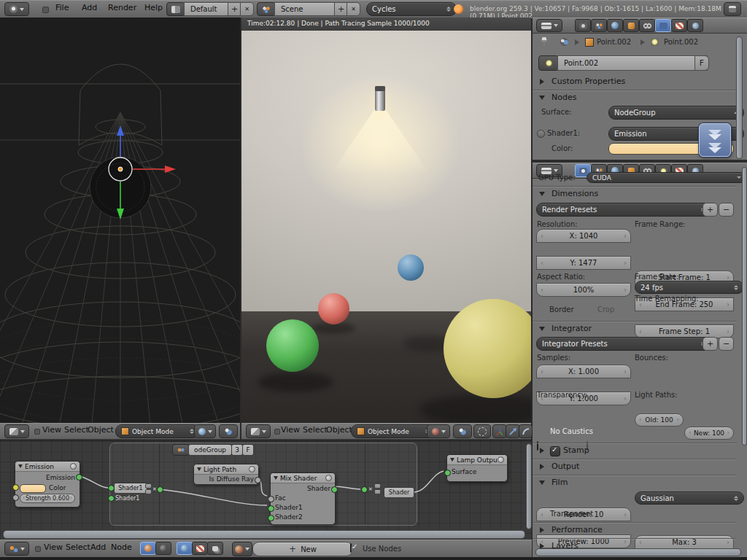 The width and height of the screenshot is (747, 560). Describe the element at coordinates (16, 487) in the screenshot. I see `input-socket-color` at that location.